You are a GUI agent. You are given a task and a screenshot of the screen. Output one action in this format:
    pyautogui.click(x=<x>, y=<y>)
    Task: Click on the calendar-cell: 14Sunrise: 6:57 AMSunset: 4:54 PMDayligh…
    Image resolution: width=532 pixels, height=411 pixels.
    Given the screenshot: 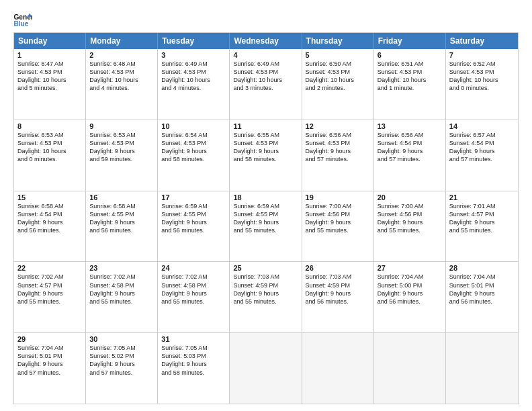 What is the action you would take?
    pyautogui.click(x=482, y=156)
    